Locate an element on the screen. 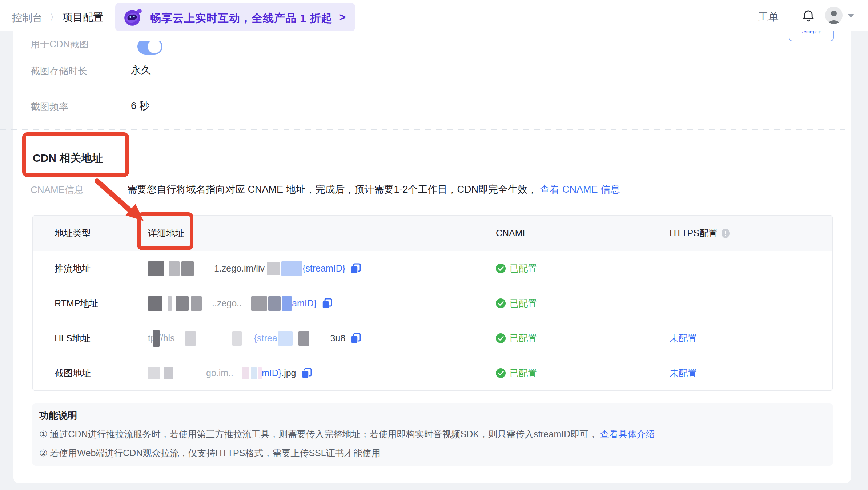 This screenshot has height=490, width=868. url-fragment: .jpg is located at coordinates (289, 373).